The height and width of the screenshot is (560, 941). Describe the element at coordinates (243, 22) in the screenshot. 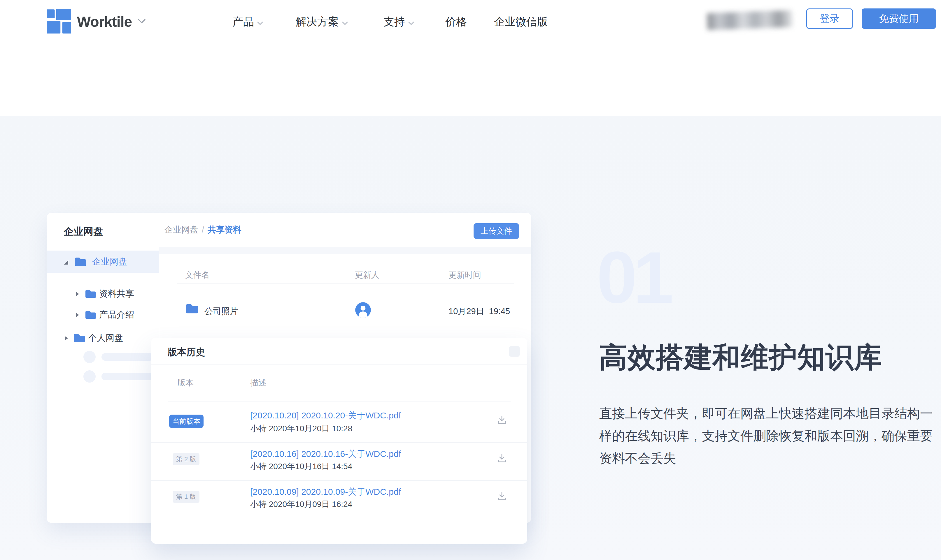

I see `nav-item-label: 产品` at that location.